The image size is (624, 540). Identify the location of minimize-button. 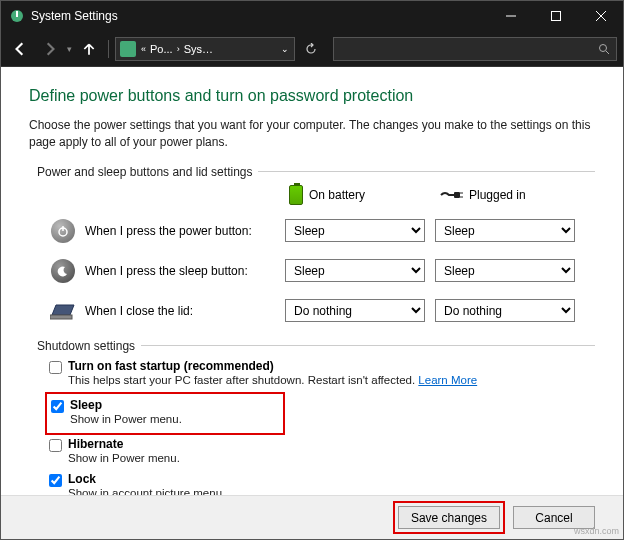
(510, 16).